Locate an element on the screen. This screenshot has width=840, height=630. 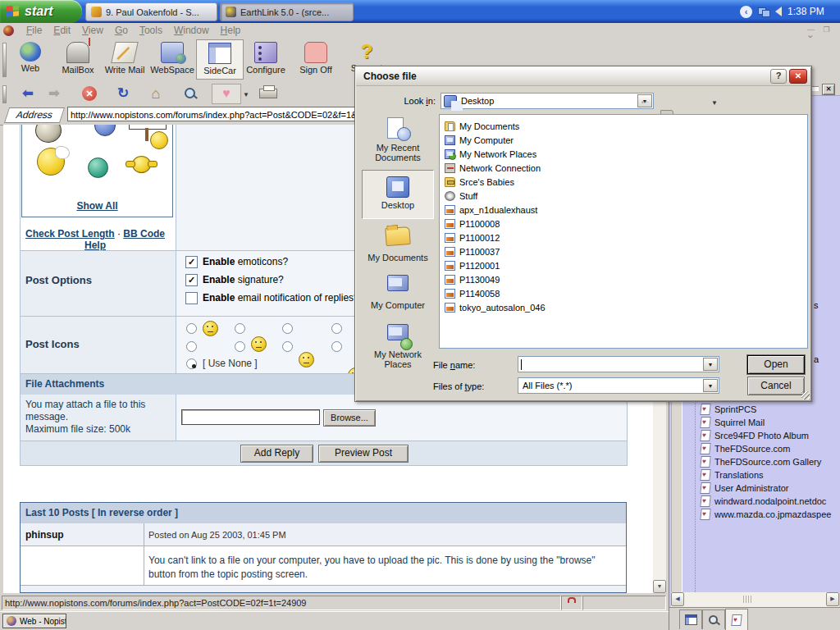
configure-button: Configure is located at coordinates (266, 59).